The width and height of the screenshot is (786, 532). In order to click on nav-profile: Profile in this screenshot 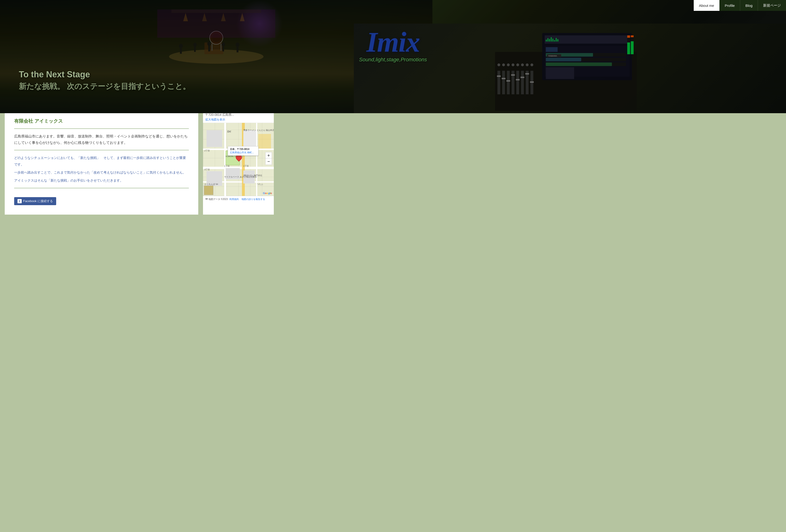, I will do `click(730, 5)`.